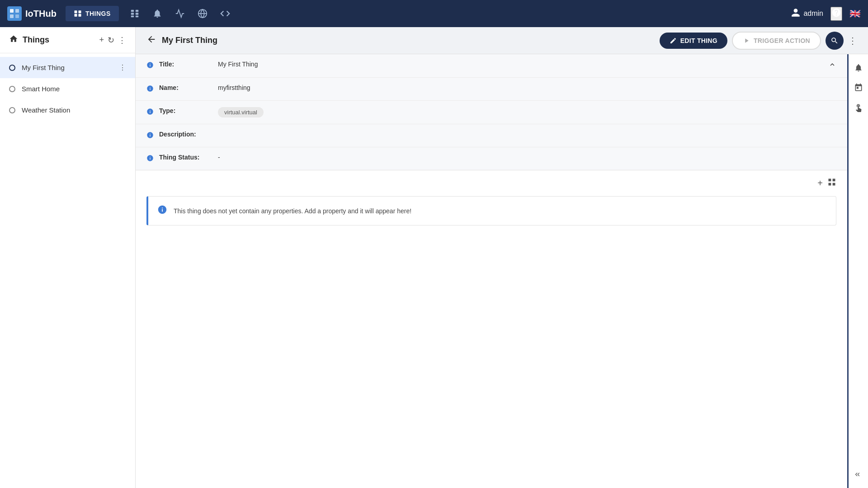 The image size is (868, 488). Describe the element at coordinates (150, 113) in the screenshot. I see `info-icon-type` at that location.